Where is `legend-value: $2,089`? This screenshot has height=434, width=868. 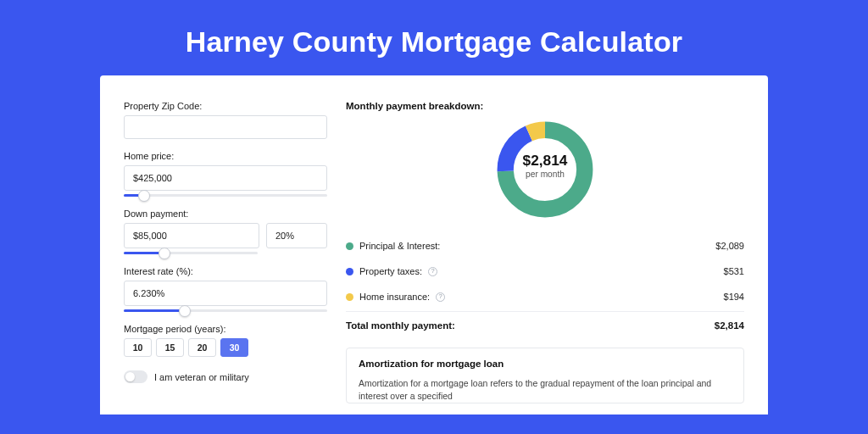
legend-value: $2,089 is located at coordinates (730, 246).